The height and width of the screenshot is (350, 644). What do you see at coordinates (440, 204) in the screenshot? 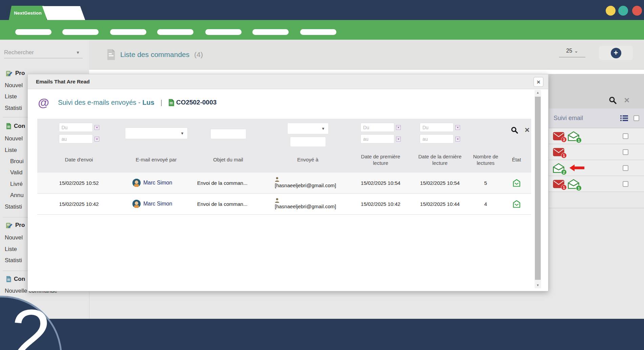
I see `last-read-date: 15/02/2025 10:44` at bounding box center [440, 204].